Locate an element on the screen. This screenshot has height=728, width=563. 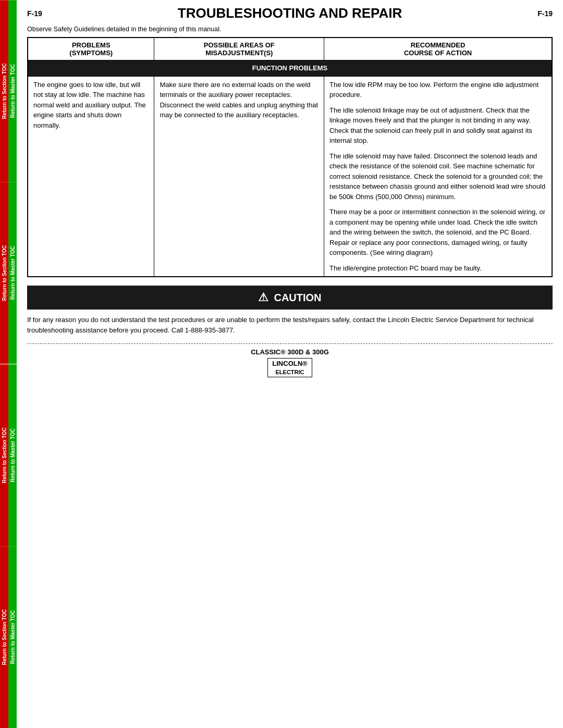
footer-product-text: CLASSIC® 300D & 300G is located at coordinates (290, 352).